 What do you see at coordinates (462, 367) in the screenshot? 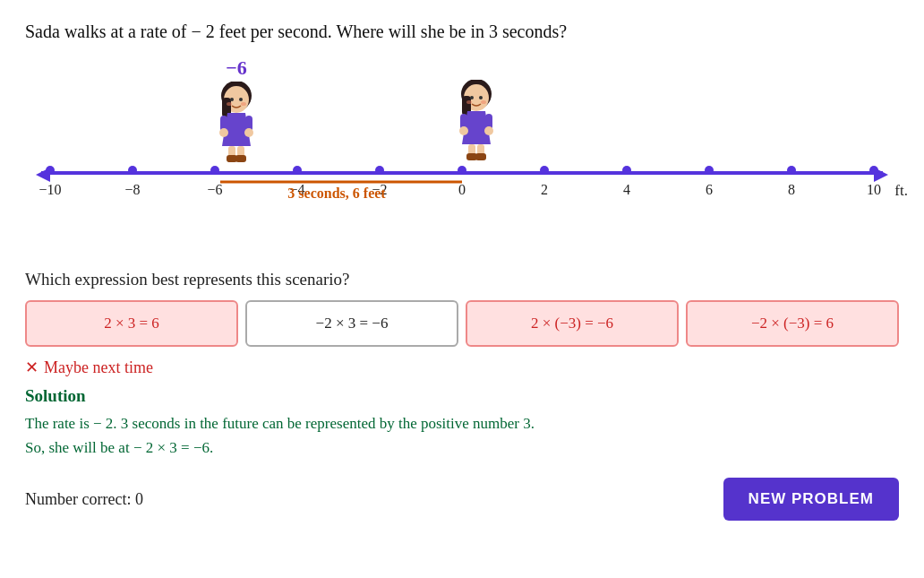
I see `feedback-wrong: ✕ Maybe next time` at bounding box center [462, 367].